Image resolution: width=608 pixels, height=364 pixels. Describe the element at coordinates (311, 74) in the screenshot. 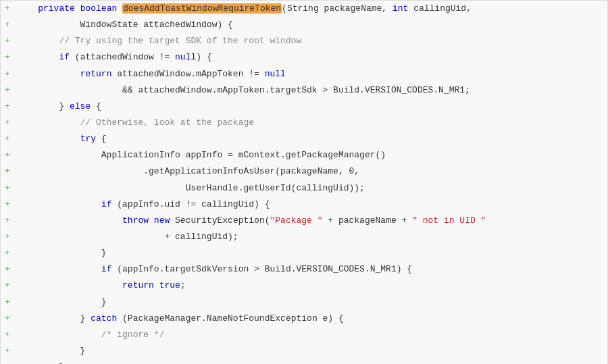

I see `line-content: return attachedWindow.mAppToken != null` at that location.